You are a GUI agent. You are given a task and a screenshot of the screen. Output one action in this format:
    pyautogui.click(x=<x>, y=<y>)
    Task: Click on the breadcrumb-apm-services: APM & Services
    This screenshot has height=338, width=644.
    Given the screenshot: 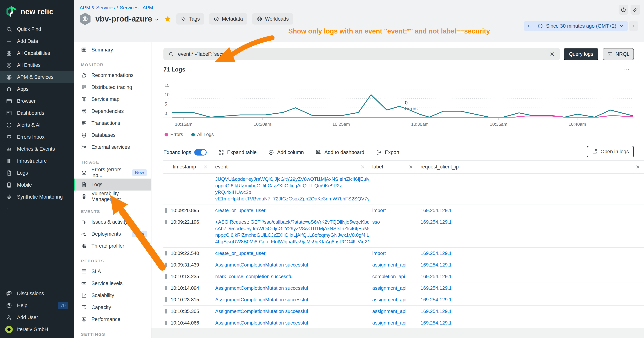 What is the action you would take?
    pyautogui.click(x=97, y=8)
    